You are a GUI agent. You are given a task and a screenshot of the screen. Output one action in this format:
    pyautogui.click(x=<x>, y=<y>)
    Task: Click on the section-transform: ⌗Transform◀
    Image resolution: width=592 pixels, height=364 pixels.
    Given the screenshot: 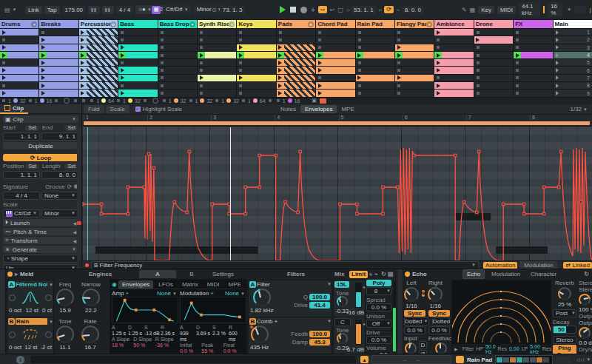 What is the action you would take?
    pyautogui.click(x=41, y=240)
    